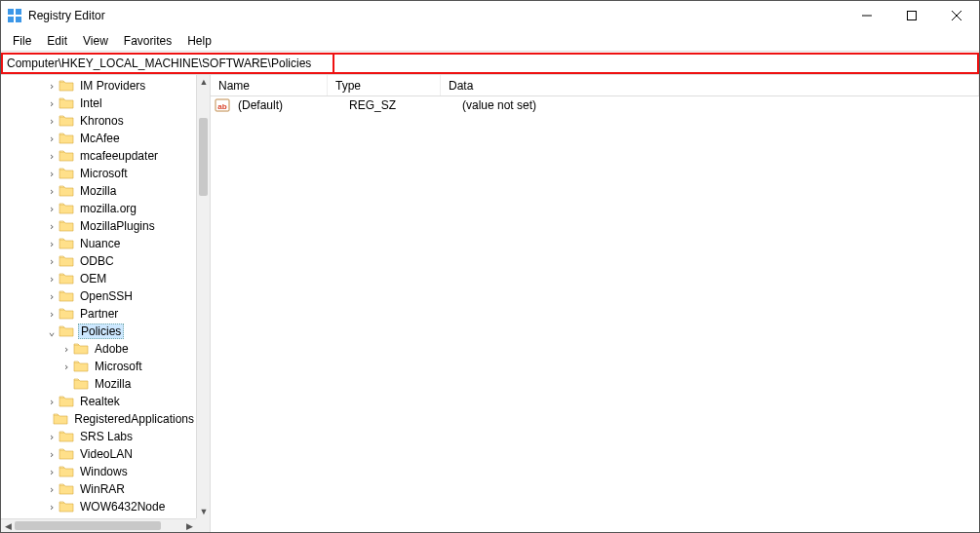 This screenshot has width=980, height=533. What do you see at coordinates (98, 86) in the screenshot?
I see `tree-item-im-providers: IM Providers` at bounding box center [98, 86].